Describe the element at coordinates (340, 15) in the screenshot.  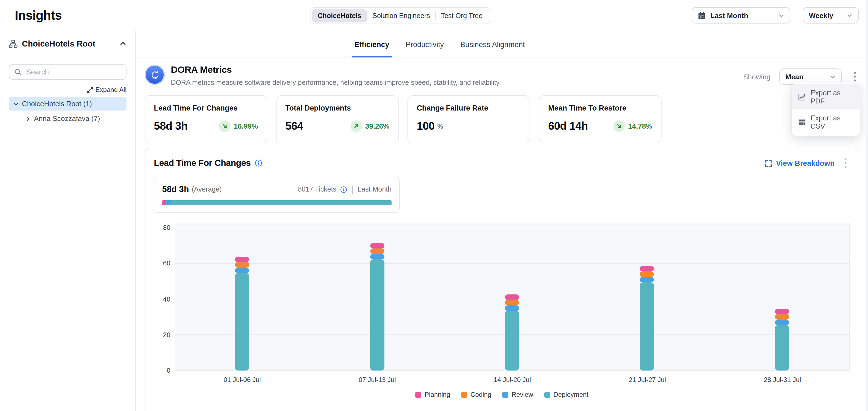
I see `org-tab-choicehotels: ChoiceHotels` at that location.